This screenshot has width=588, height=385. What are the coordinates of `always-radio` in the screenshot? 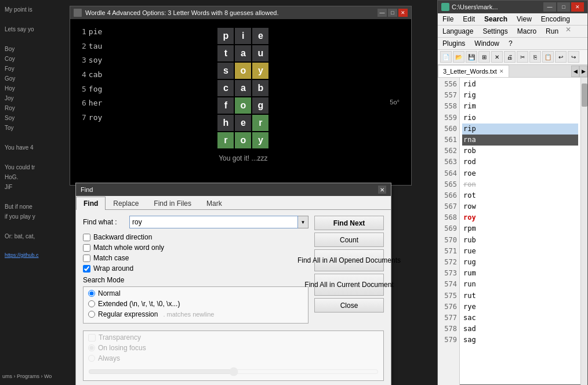 It's located at (92, 358).